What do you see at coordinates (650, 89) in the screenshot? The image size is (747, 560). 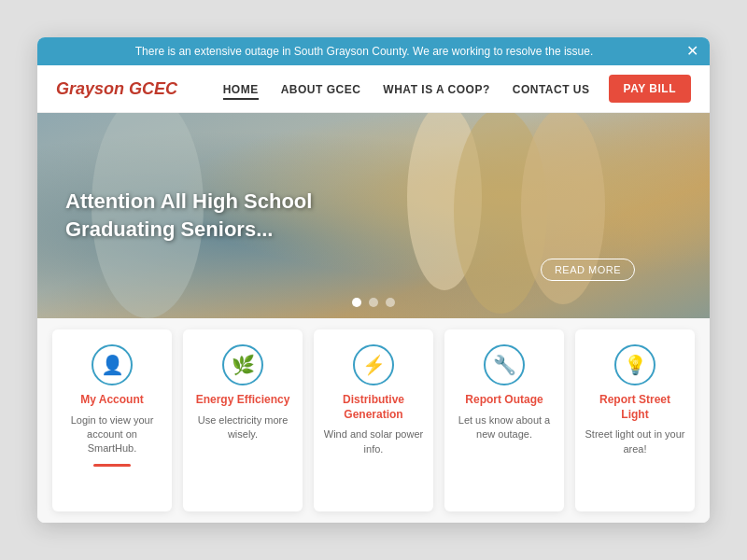 I see `pay-bill-button: PAY BILL` at bounding box center [650, 89].